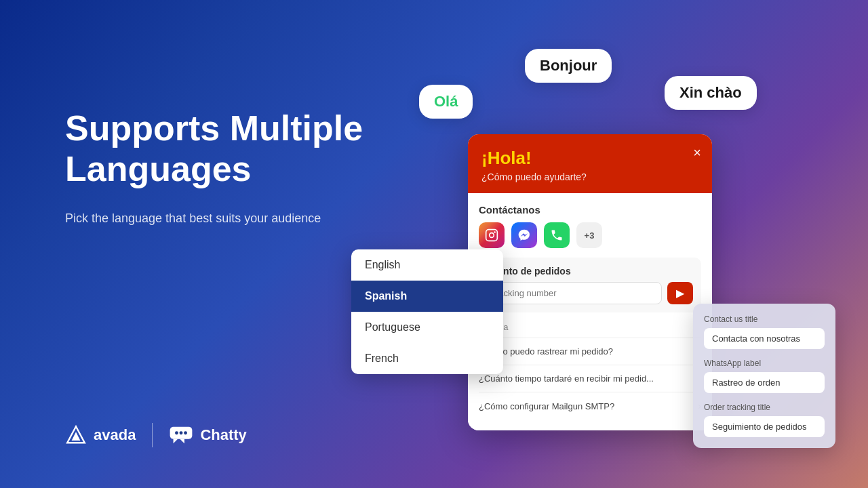 Image resolution: width=868 pixels, height=488 pixels. I want to click on avada-icon, so click(76, 435).